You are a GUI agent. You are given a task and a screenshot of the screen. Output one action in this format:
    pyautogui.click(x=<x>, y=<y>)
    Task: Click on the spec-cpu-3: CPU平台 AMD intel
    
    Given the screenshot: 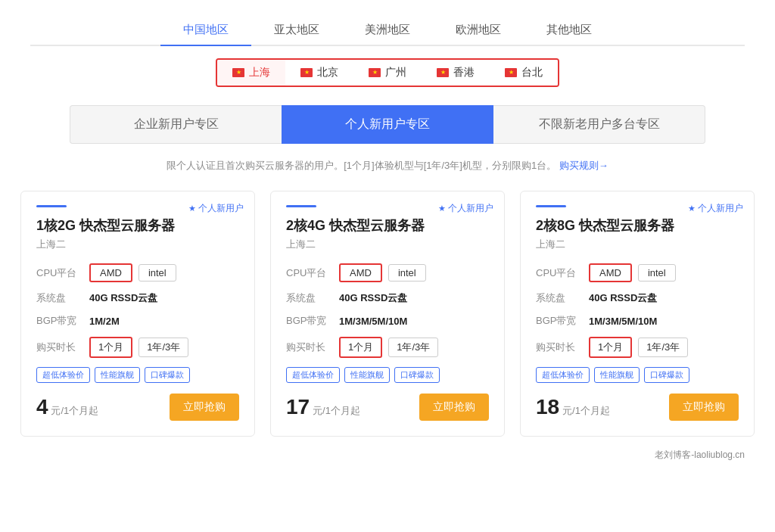 What is the action you would take?
    pyautogui.click(x=637, y=272)
    